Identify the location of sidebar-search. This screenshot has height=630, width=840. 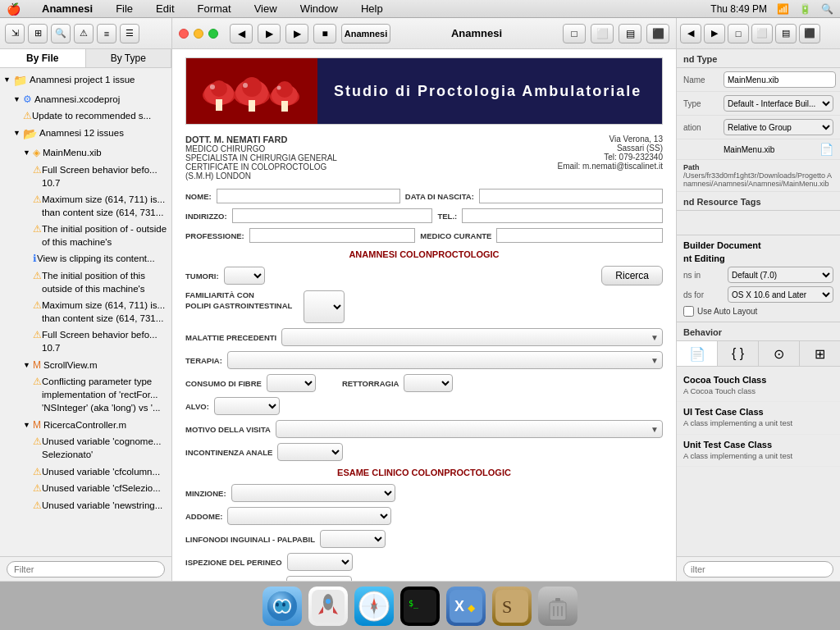
(85, 569).